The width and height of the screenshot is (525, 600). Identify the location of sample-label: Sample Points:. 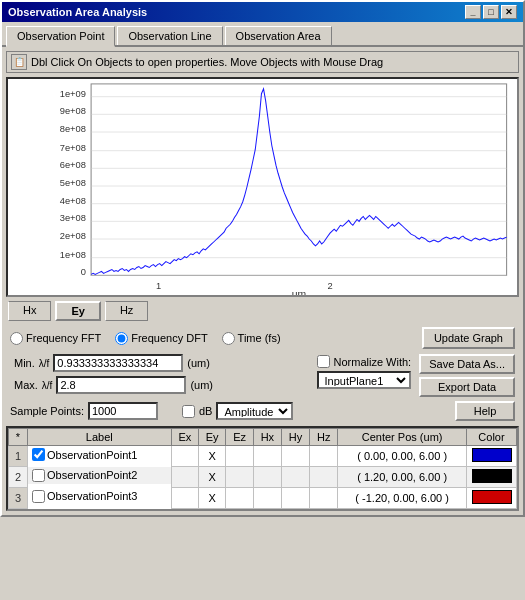
(47, 411).